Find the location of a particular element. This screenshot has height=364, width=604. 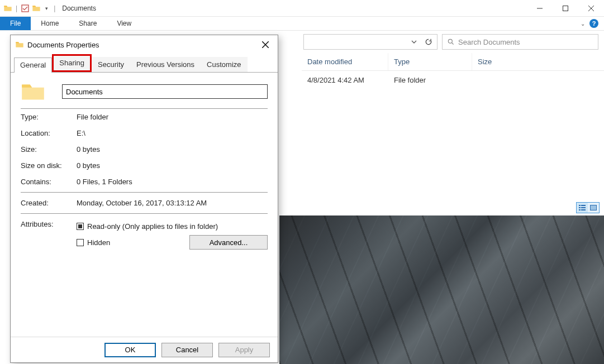

window-title: Documents is located at coordinates (77, 8).